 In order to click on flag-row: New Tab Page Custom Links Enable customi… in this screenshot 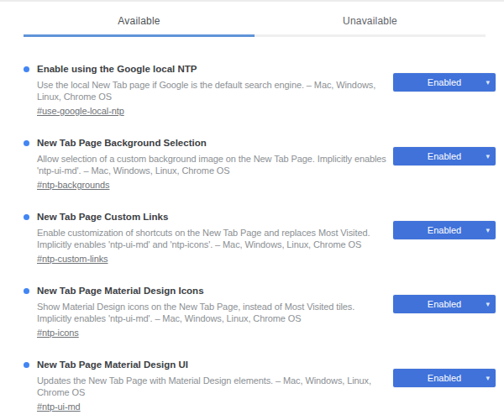, I will do `click(260, 238)`.